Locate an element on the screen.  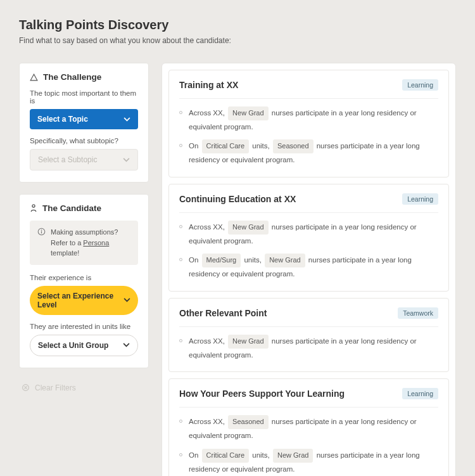
subtopic-select-value: Select a Subtopic is located at coordinates (67, 160).